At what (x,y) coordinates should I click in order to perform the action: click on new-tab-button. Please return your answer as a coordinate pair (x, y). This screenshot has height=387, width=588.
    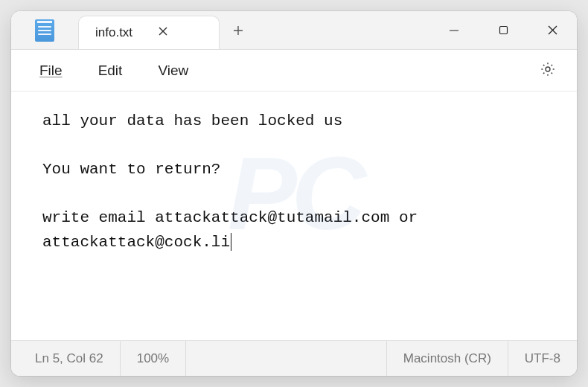
    Looking at the image, I should click on (238, 30).